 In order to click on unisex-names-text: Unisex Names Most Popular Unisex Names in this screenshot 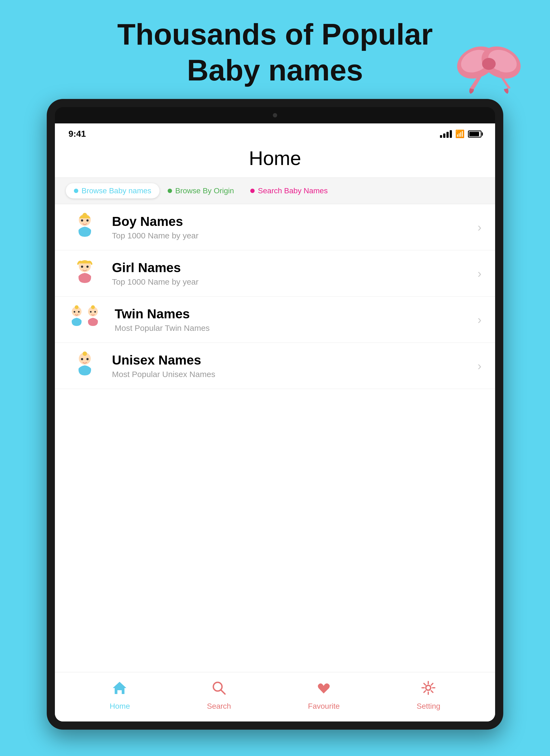, I will do `click(294, 366)`.